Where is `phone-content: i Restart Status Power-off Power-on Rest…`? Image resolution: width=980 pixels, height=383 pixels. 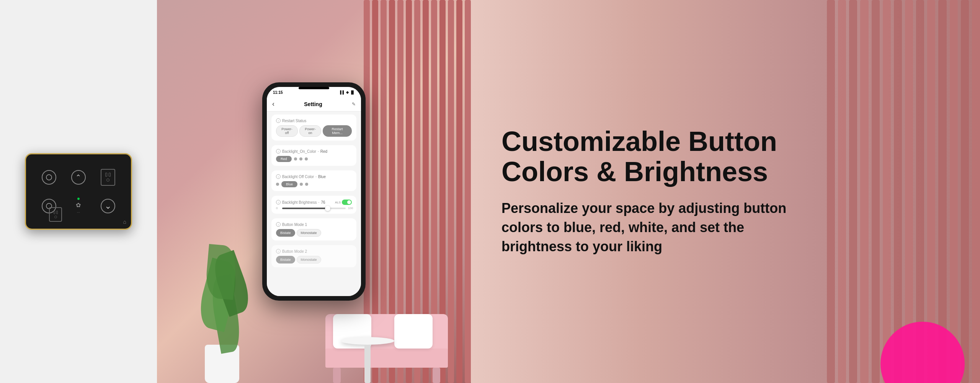 phone-content: i Restart Status Power-off Power-on Rest… is located at coordinates (314, 204).